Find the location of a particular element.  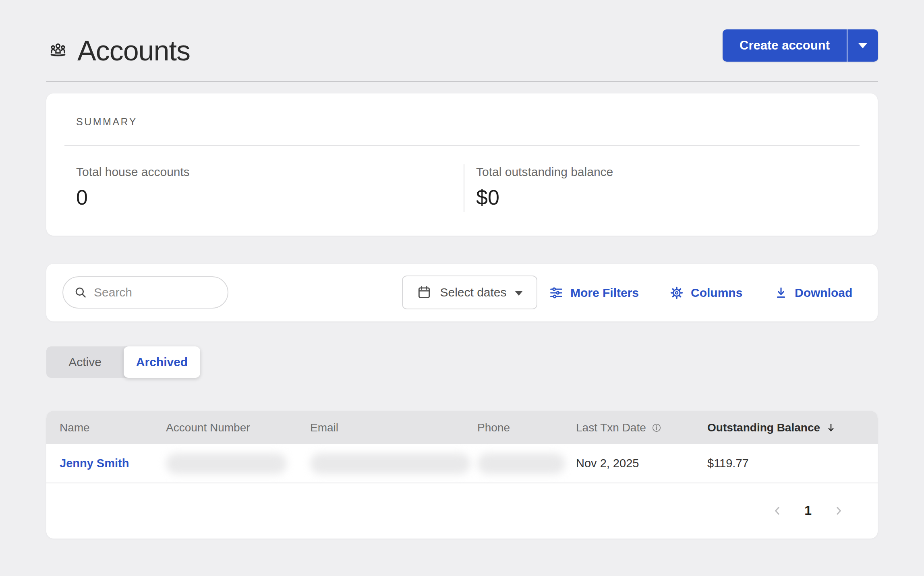

create-account-button: Create account is located at coordinates (785, 46).